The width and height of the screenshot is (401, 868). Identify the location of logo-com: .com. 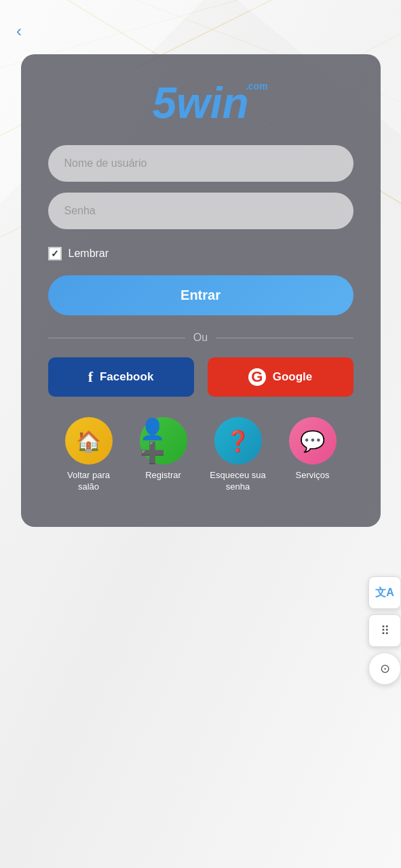
(256, 86).